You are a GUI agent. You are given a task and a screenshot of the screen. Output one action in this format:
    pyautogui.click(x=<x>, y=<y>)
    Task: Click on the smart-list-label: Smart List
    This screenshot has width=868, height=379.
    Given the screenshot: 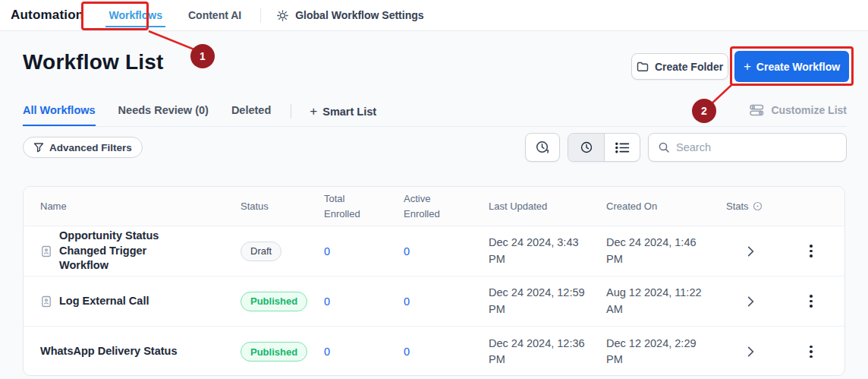 What is the action you would take?
    pyautogui.click(x=349, y=112)
    